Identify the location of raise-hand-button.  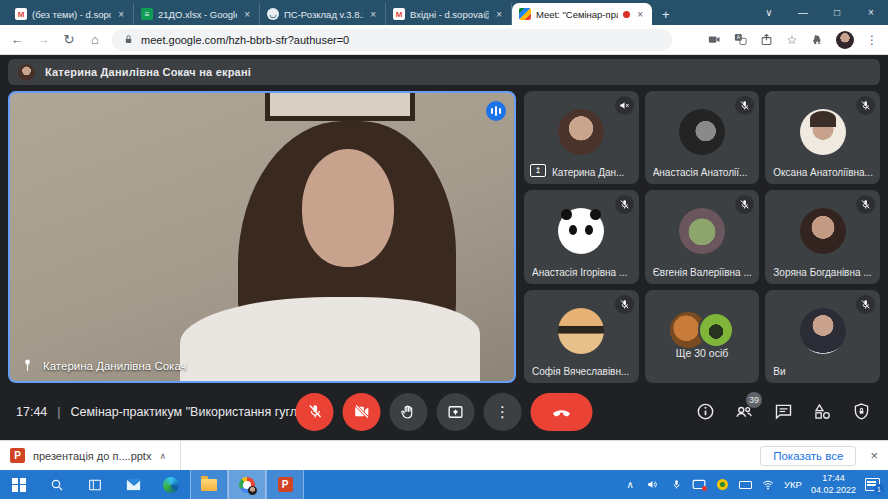
(409, 412).